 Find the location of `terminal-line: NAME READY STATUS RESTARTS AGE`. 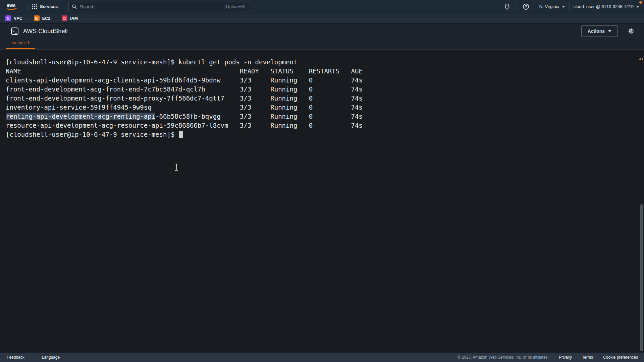

terminal-line: NAME READY STATUS RESTARTS AGE is located at coordinates (321, 71).